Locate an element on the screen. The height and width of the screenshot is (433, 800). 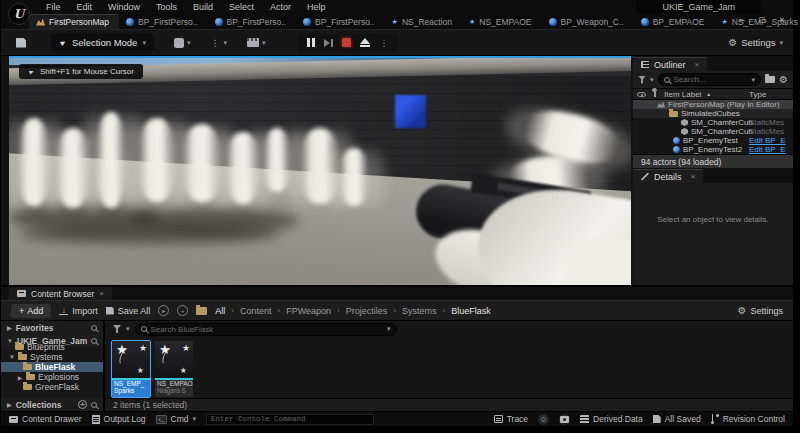
console-command-input is located at coordinates (290, 419).